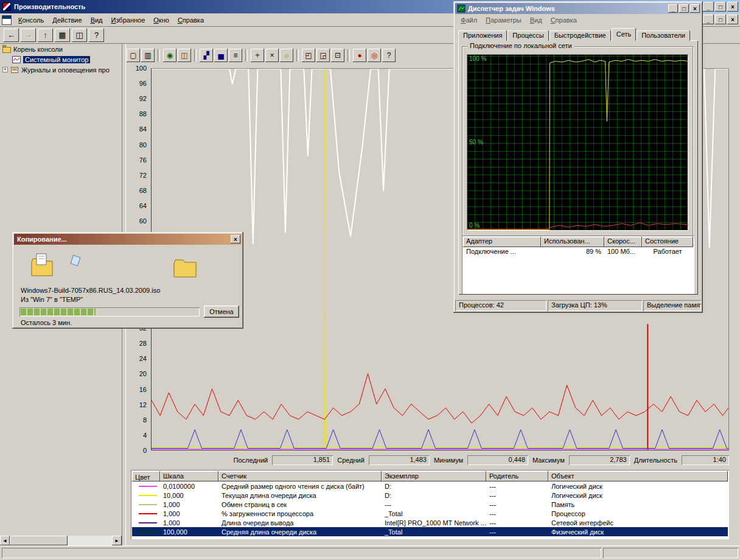 The height and width of the screenshot is (560, 740). Describe the element at coordinates (430, 532) in the screenshot. I see `legend-row: 100,000Средняя длина очереди диска_Total…` at that location.